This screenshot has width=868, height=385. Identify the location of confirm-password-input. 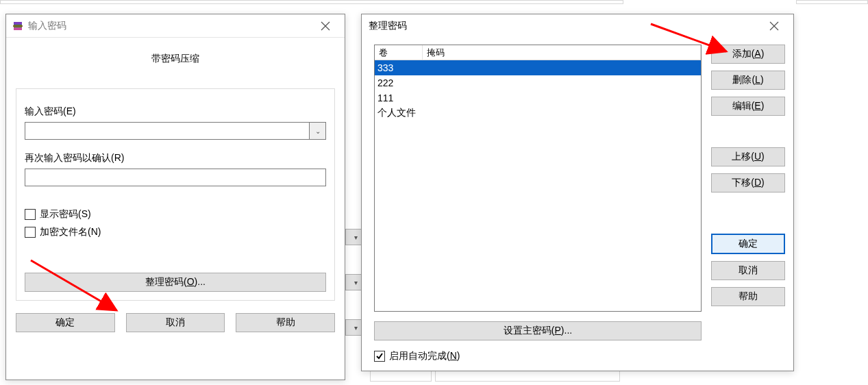
(175, 177).